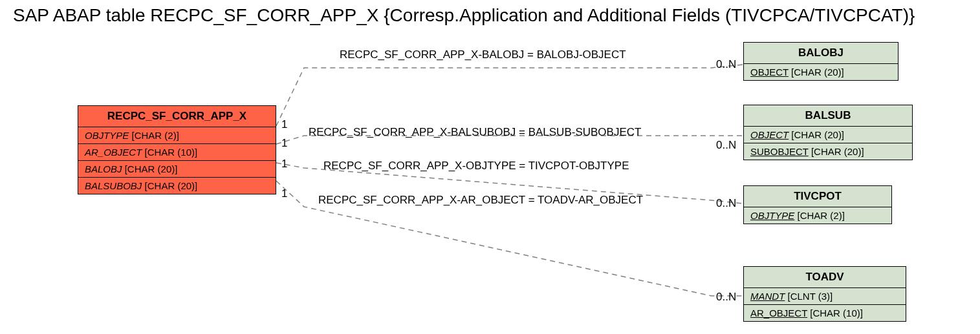 This screenshot has width=980, height=334. I want to click on relation-label: RECPC_SF_CORR_APP_X-BALOBJ = BALOBJ-OBJE…, so click(483, 55).